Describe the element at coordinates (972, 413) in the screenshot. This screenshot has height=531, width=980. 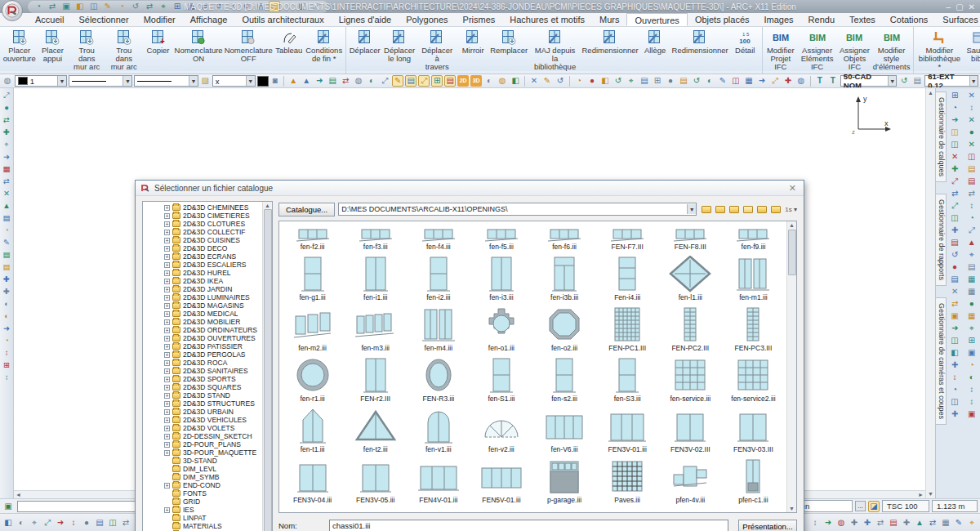
I see `wave-icon: ▣` at that location.